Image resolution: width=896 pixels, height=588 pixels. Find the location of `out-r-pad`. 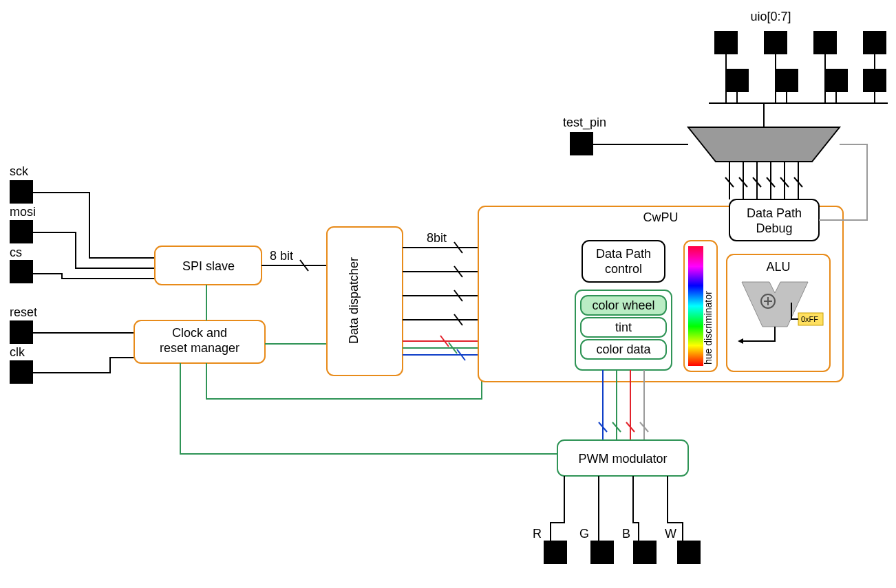

out-r-pad is located at coordinates (555, 552).